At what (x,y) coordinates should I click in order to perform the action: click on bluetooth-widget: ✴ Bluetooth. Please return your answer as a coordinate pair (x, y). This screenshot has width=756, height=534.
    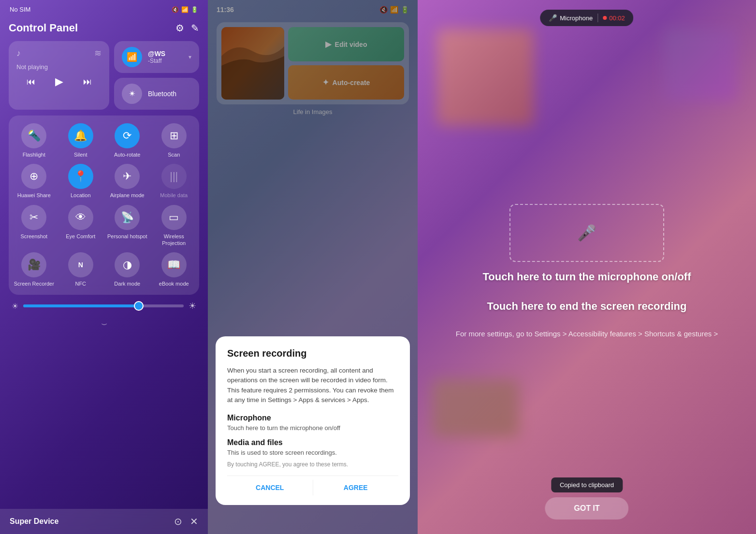
    Looking at the image, I should click on (157, 94).